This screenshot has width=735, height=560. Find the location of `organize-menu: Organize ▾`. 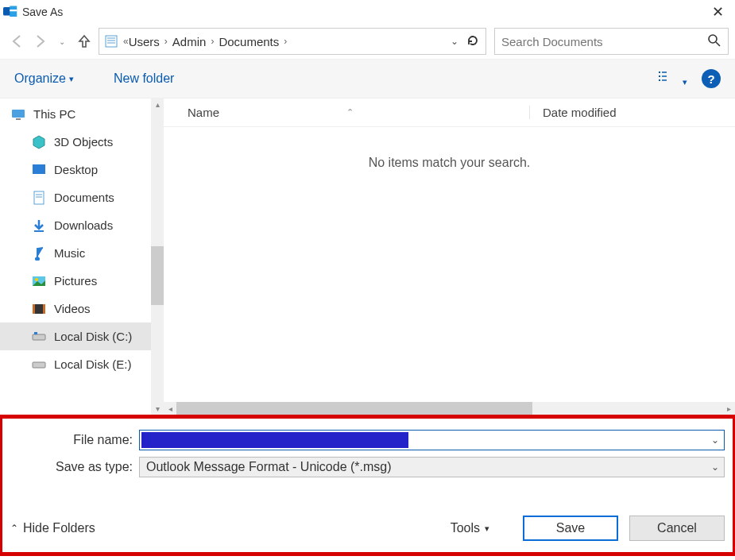

organize-menu: Organize ▾ is located at coordinates (44, 79).